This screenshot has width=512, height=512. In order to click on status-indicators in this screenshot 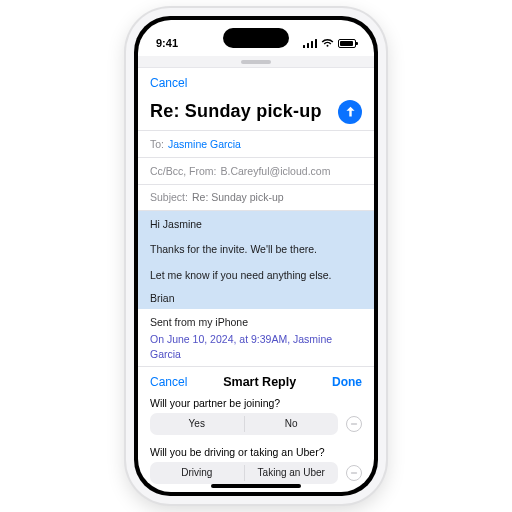, I will do `click(330, 43)`.